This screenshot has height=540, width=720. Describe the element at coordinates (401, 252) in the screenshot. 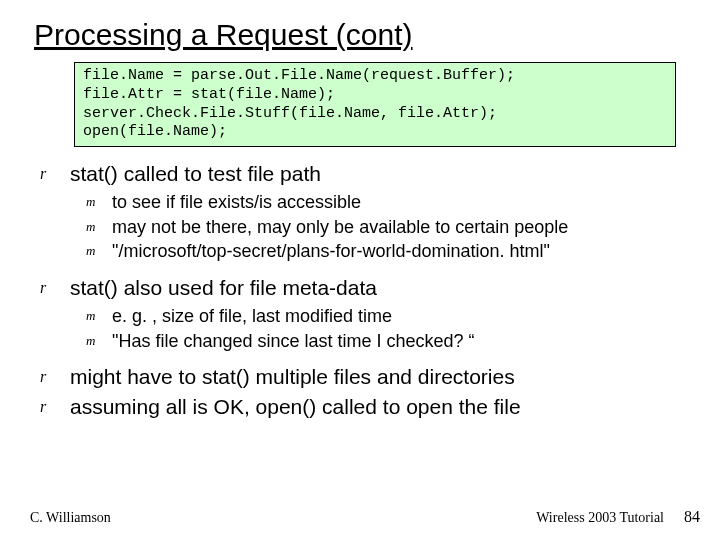

I see `sub-text: "/microsoft/top-secret/plans-for-world-d…` at that location.